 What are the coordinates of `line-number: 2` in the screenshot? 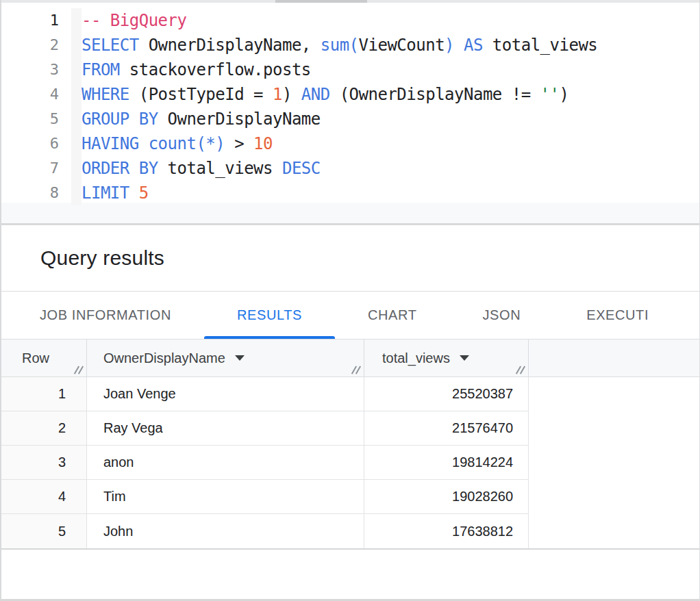 It's located at (30, 45).